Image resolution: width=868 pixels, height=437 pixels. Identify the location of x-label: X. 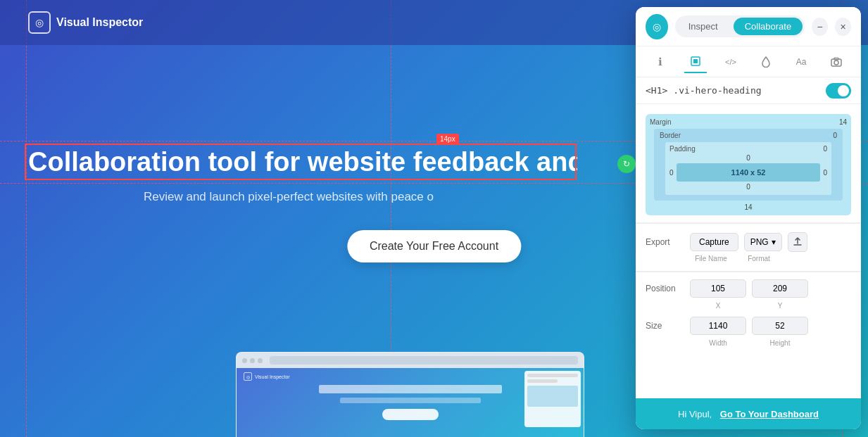
(718, 305).